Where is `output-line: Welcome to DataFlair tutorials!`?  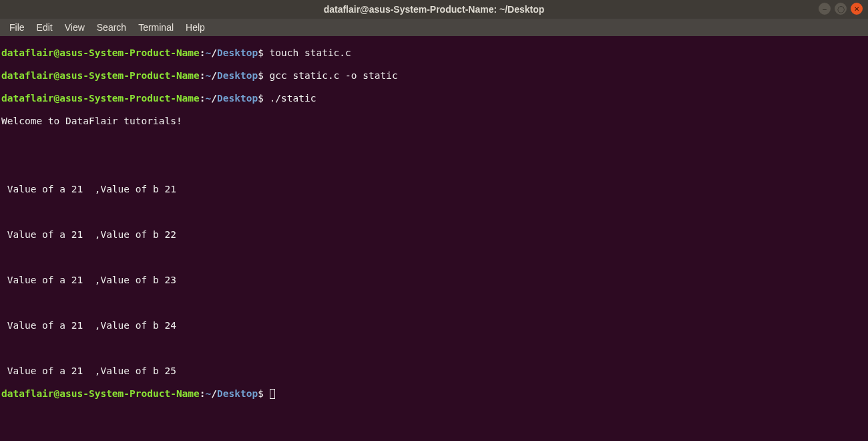
output-line: Welcome to DataFlair tutorials! is located at coordinates (434, 122).